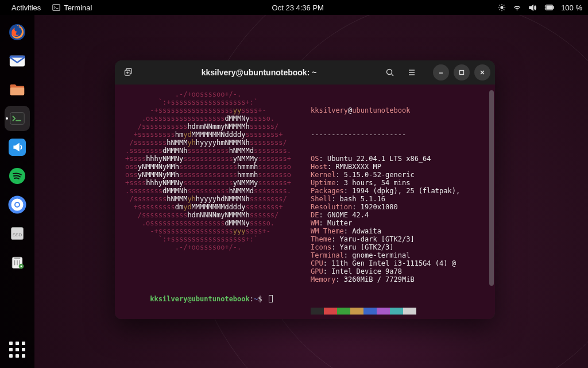 Image resolution: width=588 pixels, height=368 pixels. What do you see at coordinates (78, 8) in the screenshot?
I see `focused-app-label: Terminal` at bounding box center [78, 8].